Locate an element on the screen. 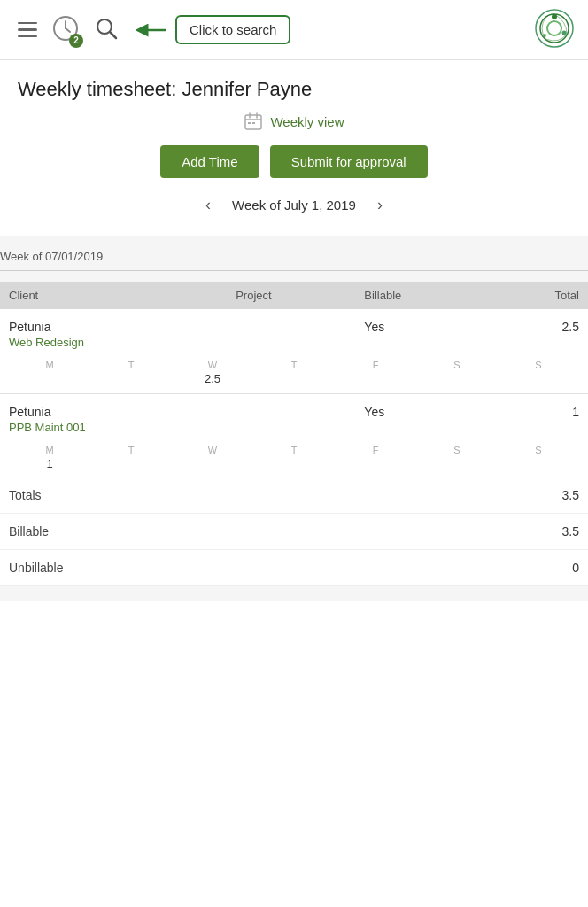 Image resolution: width=588 pixels, height=907 pixels. total-value: 0 is located at coordinates (576, 568).